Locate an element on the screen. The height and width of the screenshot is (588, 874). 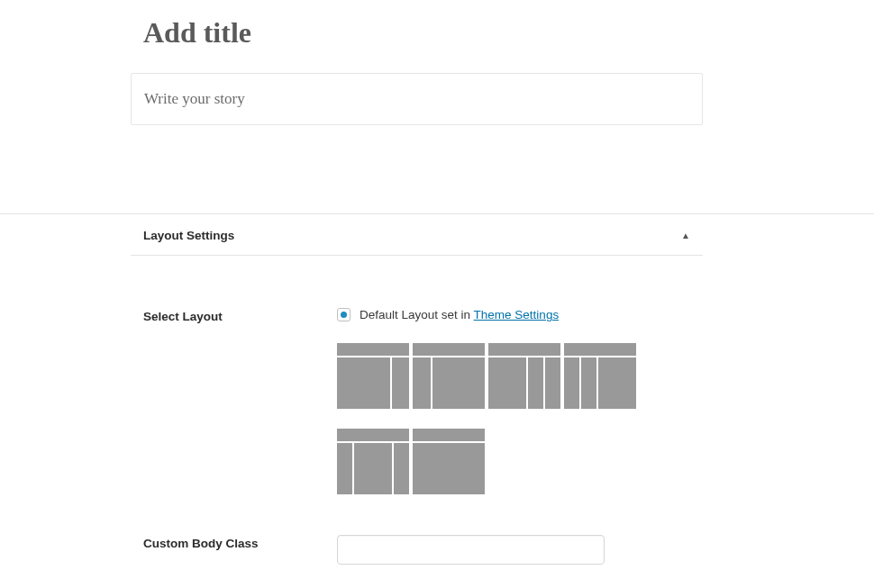
select-layout-control: Default Layout set in Theme Settings is located at coordinates (514, 402).